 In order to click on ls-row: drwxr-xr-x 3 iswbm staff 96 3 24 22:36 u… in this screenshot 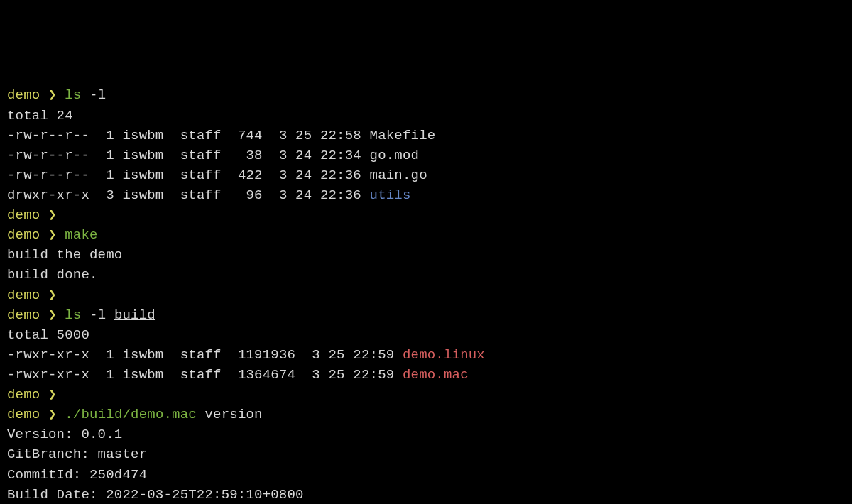, I will do `click(426, 195)`.